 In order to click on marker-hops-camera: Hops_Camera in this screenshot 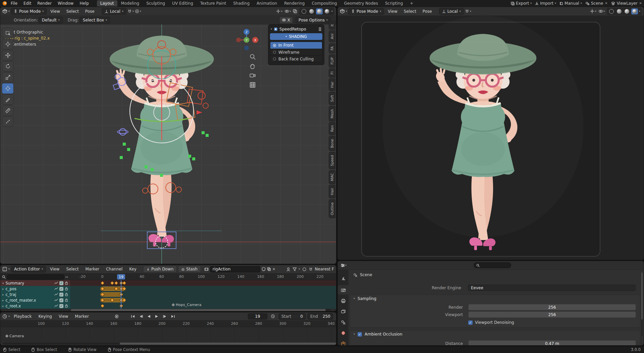, I will do `click(186, 305)`.